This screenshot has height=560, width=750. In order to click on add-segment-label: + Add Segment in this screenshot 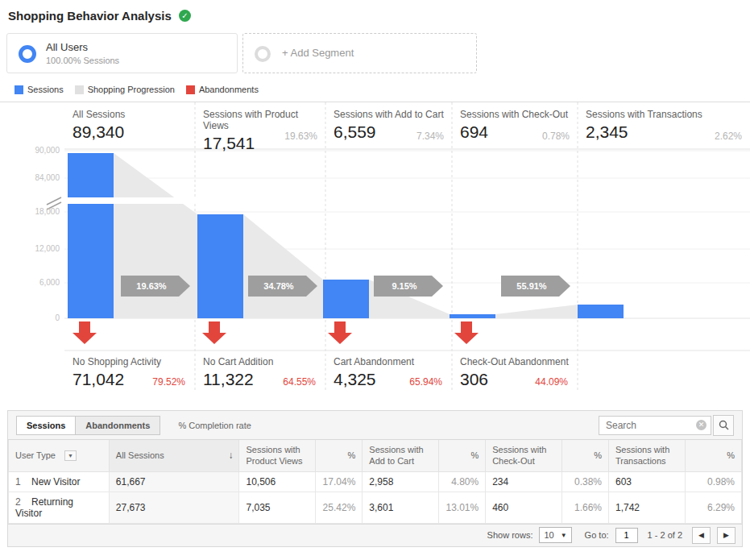, I will do `click(379, 53)`.